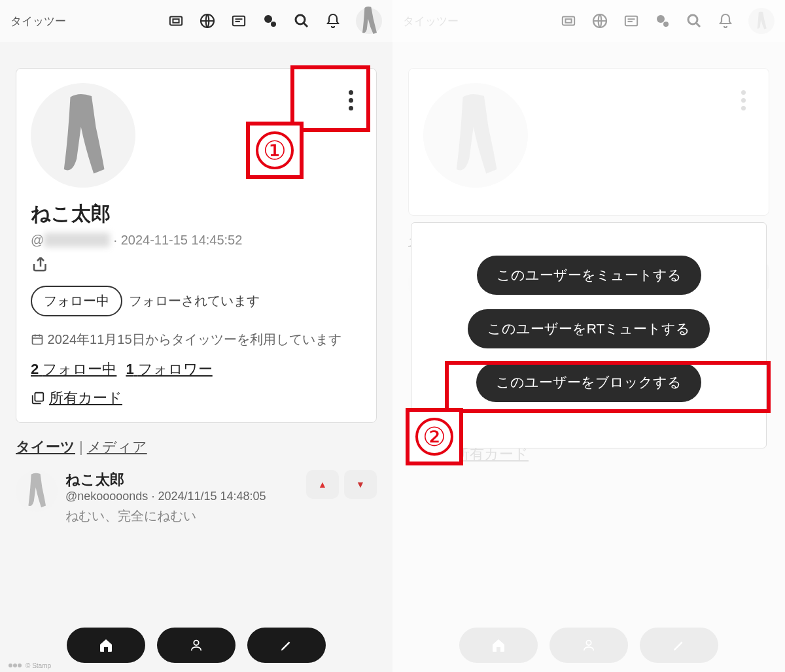 The image size is (785, 672). Describe the element at coordinates (589, 275) in the screenshot. I see `mute-user-button: このユーザーをミュートする` at that location.